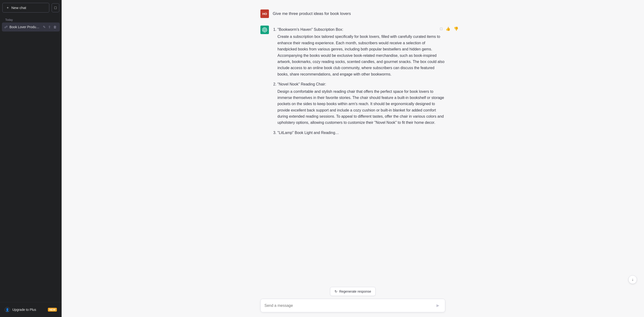 Image resolution: width=644 pixels, height=317 pixels. I want to click on chat-item-label: Book Lover Product I, so click(25, 27).